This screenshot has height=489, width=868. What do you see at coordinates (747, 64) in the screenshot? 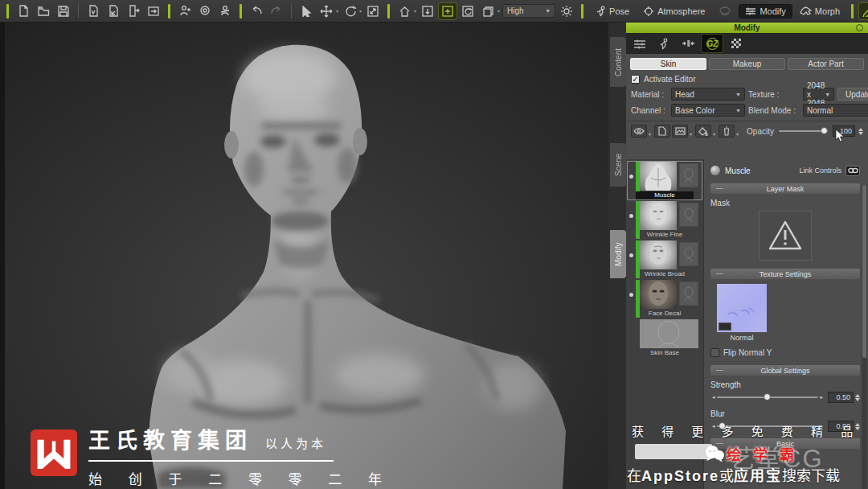
I see `makeup-tab-button: Makeup` at bounding box center [747, 64].